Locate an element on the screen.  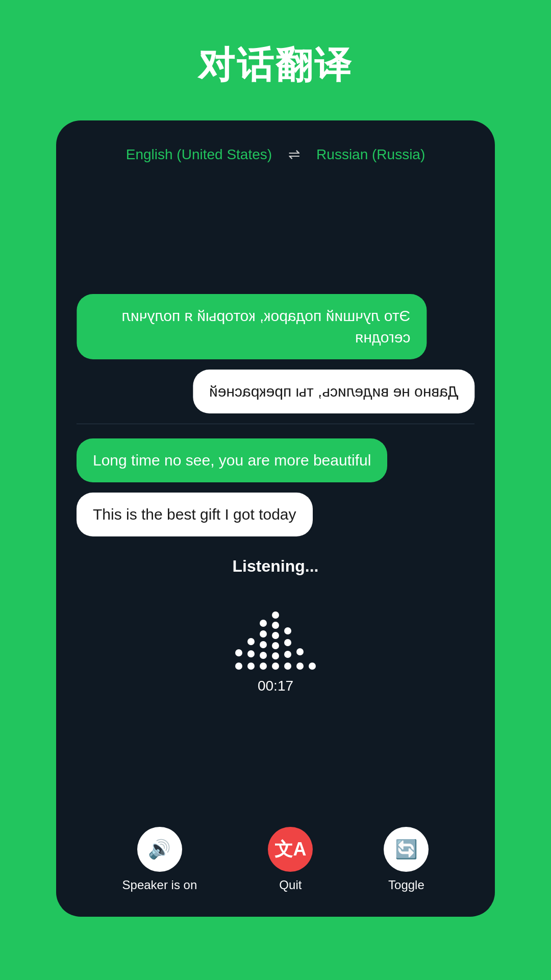
app-title: 对话翻译 is located at coordinates (276, 65).